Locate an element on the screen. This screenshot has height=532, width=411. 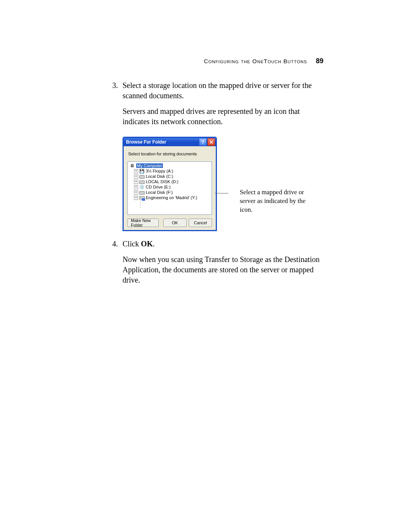
step-3-text-1: Select a storage location on the mapped … is located at coordinates (223, 91).